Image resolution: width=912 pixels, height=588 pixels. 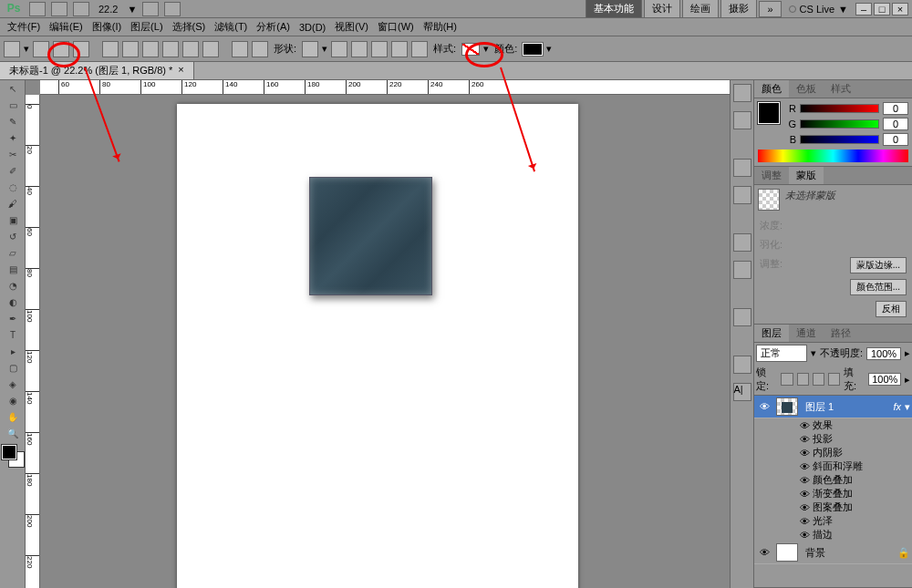 What do you see at coordinates (772, 175) in the screenshot?
I see `tab-adjustments: 调整` at bounding box center [772, 175].